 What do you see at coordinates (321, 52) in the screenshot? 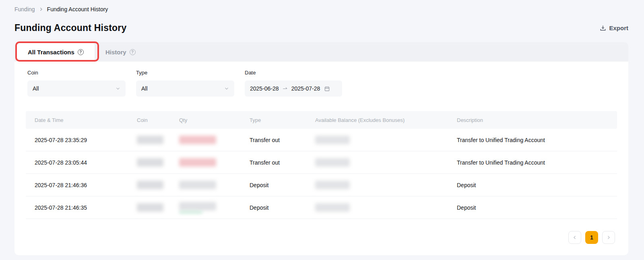
I see `tab-bar: All Transactions ? History ?` at bounding box center [321, 52].